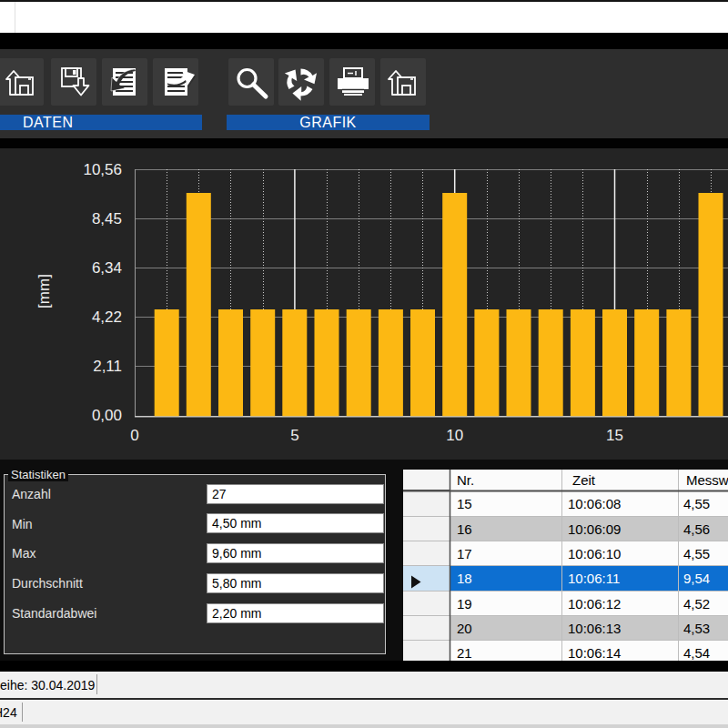  What do you see at coordinates (594, 653) in the screenshot?
I see `svg-text: 10:06:14` at bounding box center [594, 653].